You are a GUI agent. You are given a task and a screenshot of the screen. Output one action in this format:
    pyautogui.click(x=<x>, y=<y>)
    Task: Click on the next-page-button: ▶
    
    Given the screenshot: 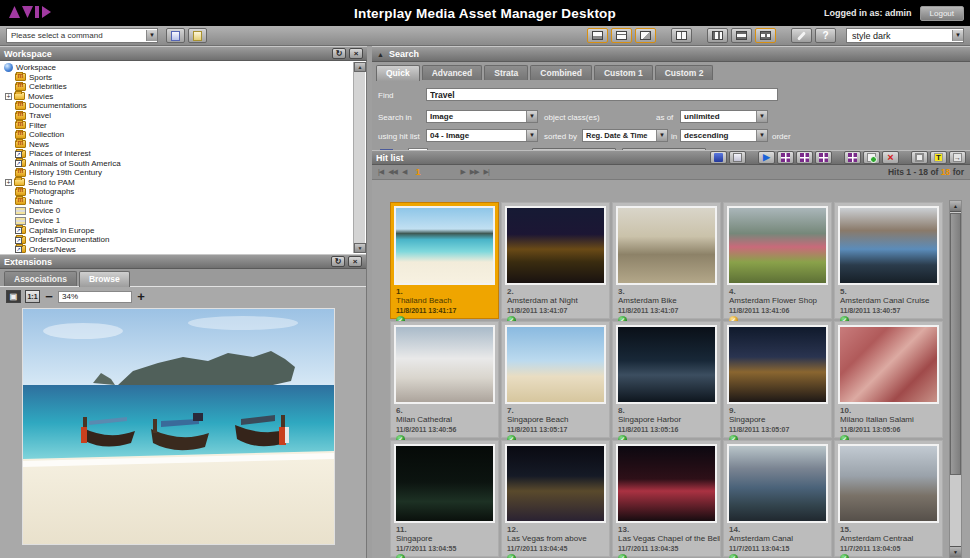 What is the action you would take?
    pyautogui.click(x=462, y=172)
    